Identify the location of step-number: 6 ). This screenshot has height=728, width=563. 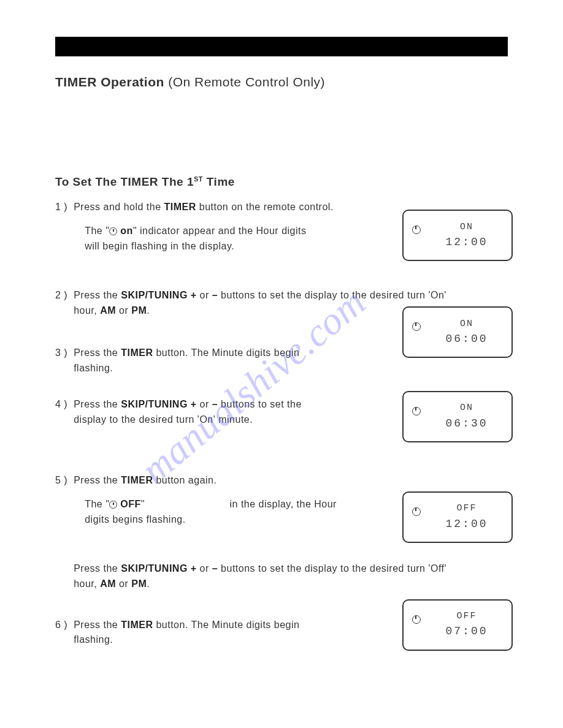
(61, 645).